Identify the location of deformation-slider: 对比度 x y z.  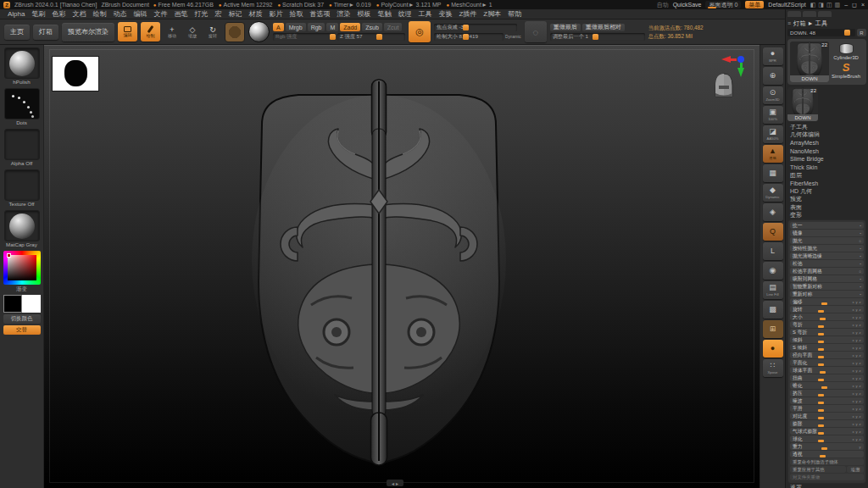
(827, 416).